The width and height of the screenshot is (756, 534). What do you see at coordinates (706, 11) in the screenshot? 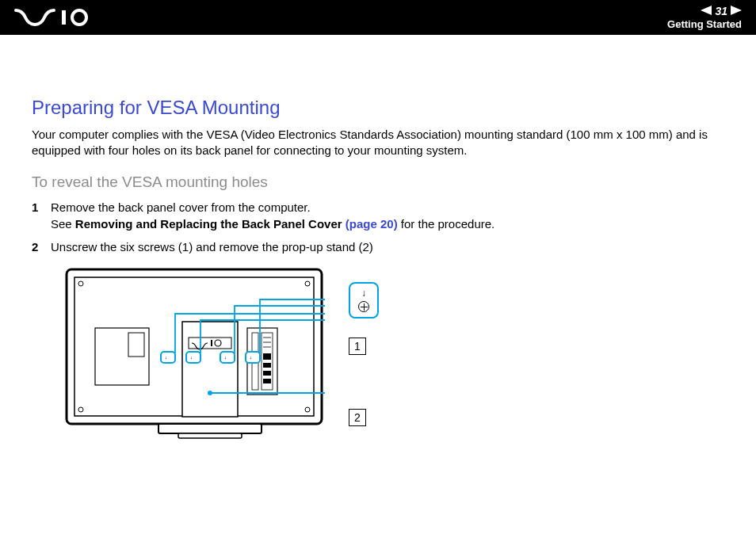
I see `prev-page-arrow-icon` at bounding box center [706, 11].